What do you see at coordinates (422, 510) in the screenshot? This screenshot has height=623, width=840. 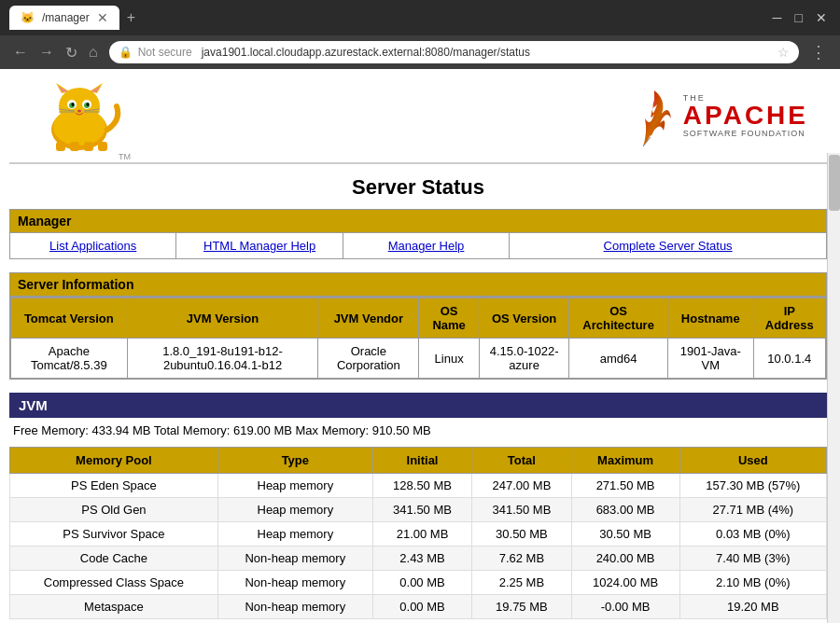 I see `memory-cell-initial-1: 341.50 MB` at bounding box center [422, 510].